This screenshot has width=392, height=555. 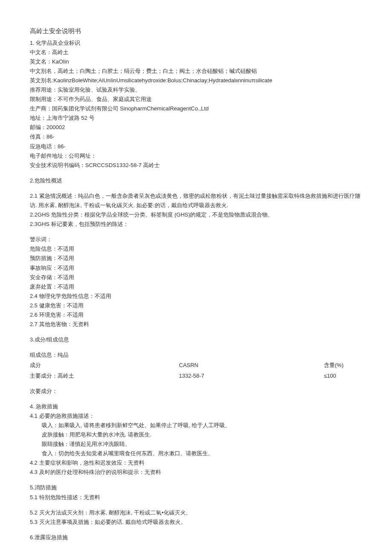 I want to click on skin-contact: 皮肤接触：用肥皂和大量的水冲洗. 请教医生., so click(x=196, y=435).